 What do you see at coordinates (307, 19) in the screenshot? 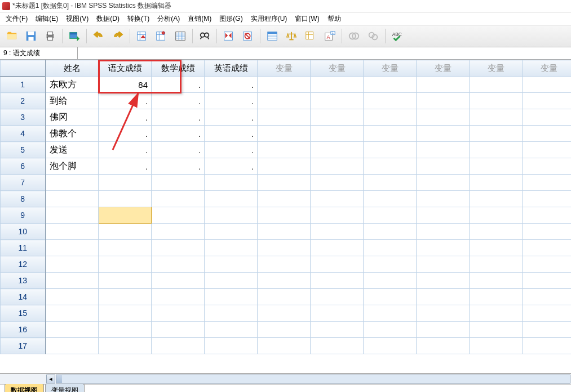
I see `menu-window: 窗口(W)` at bounding box center [307, 19].